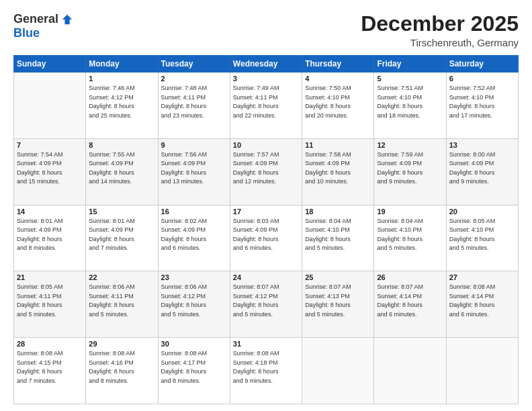 The height and width of the screenshot is (411, 532). I want to click on day-info: Sunrise: 8:08 AM Sunset: 4:15 PM Dayligh…, so click(50, 367).